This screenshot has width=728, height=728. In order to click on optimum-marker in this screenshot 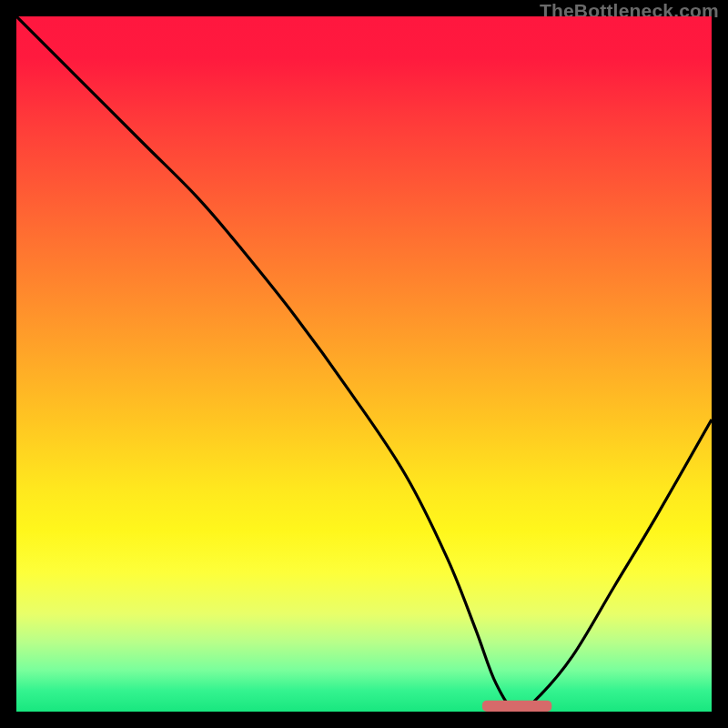, I will do `click(517, 706)`.